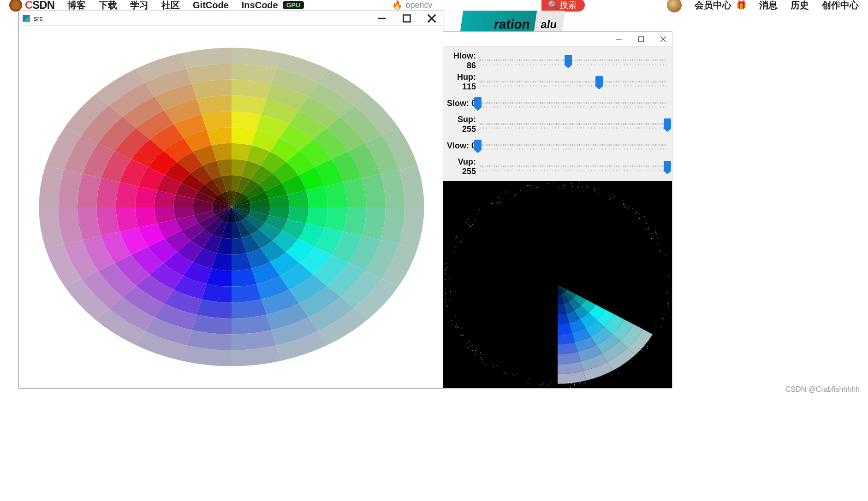  I want to click on nav-member: 会员中心, so click(713, 6).